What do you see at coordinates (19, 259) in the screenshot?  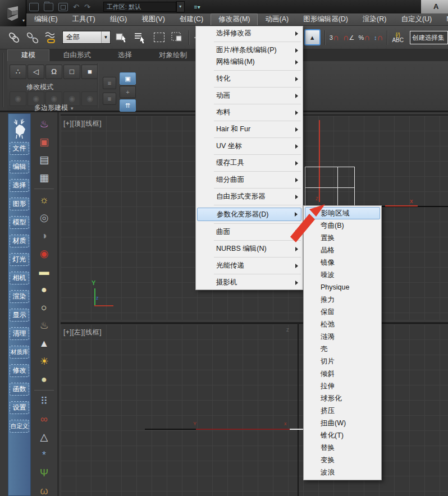 I see `sidebar-button-灯光: 灯光` at bounding box center [19, 259].